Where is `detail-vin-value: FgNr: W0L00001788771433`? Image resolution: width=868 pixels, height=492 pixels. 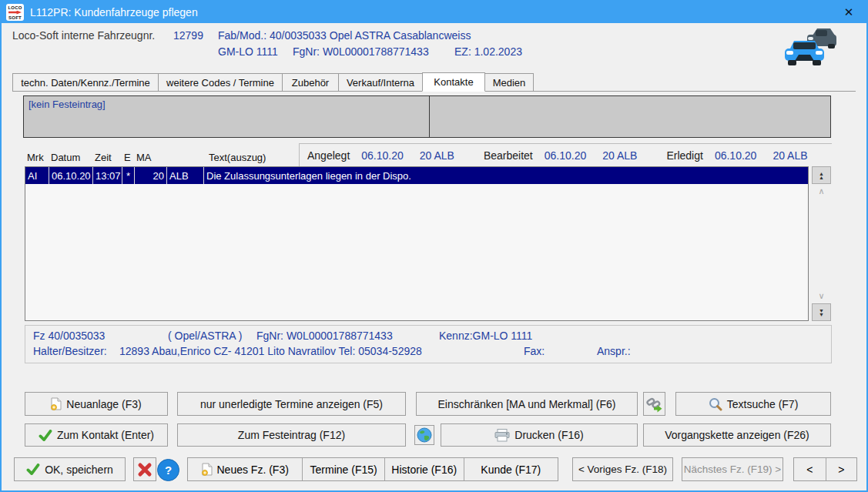
detail-vin-value: FgNr: W0L00001788771433 is located at coordinates (325, 336).